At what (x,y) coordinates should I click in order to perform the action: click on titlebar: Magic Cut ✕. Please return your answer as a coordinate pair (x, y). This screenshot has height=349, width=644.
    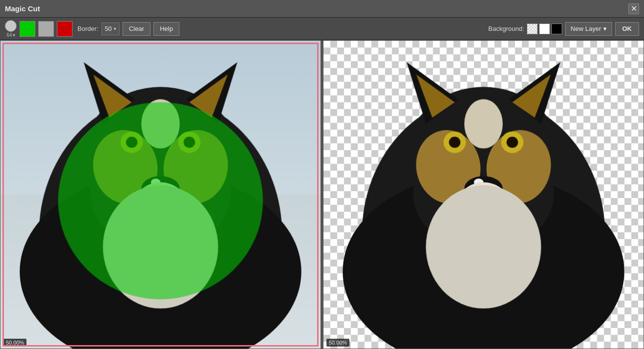
    Looking at the image, I should click on (322, 9).